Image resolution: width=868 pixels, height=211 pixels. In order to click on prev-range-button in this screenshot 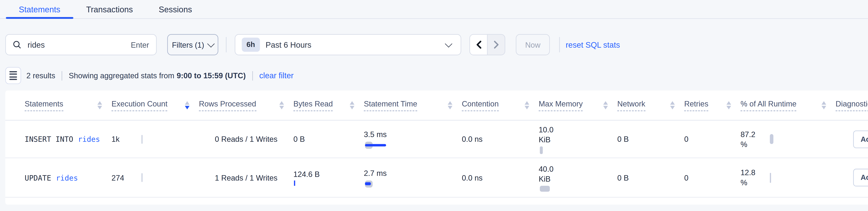, I will do `click(479, 45)`.